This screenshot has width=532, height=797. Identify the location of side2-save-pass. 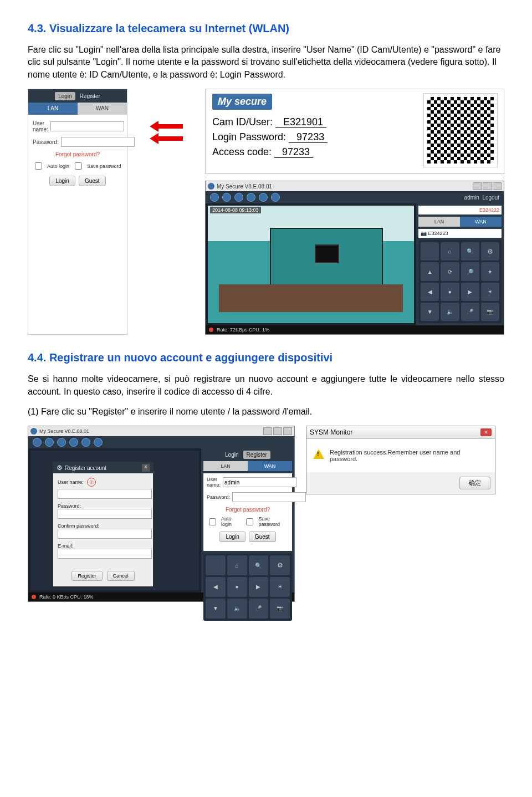
(249, 522).